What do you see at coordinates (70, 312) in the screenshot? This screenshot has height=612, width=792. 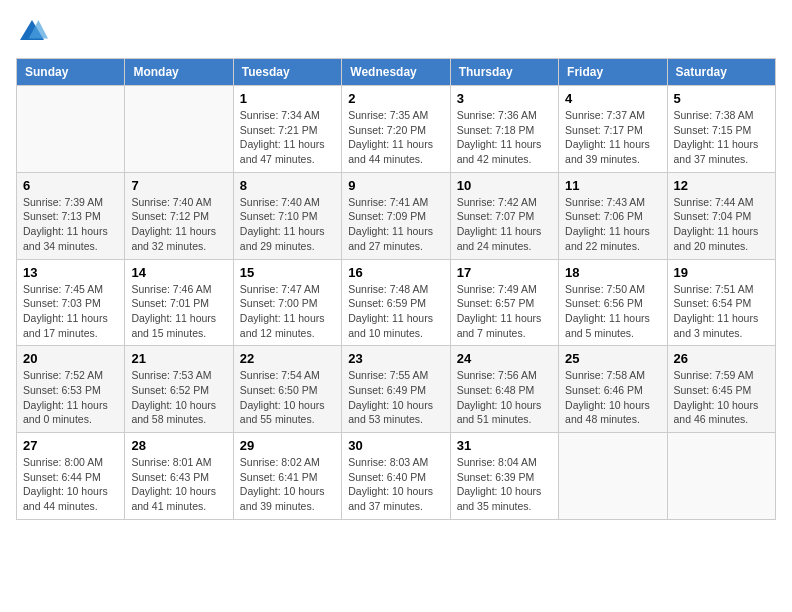 I see `day-info: Sunrise: 7:45 AM Sunset: 7:03 PM Dayligh…` at bounding box center [70, 312].